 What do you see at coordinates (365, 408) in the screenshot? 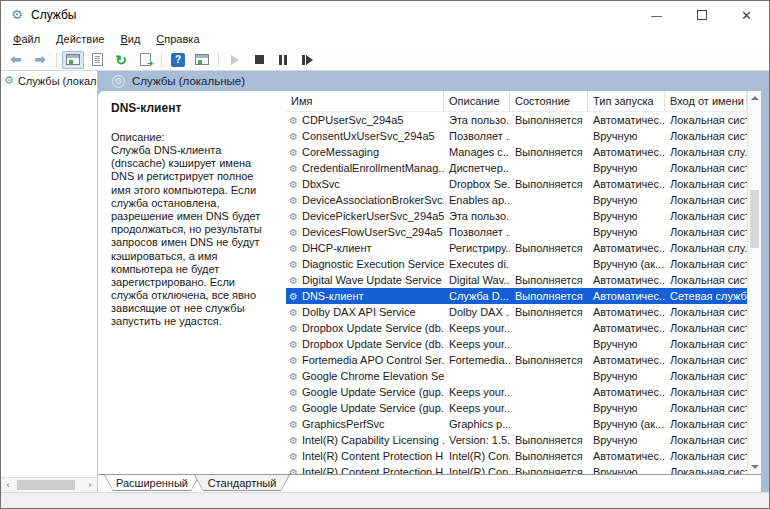
I see `service-name-cell: ⚙Google Update Service (gup...` at bounding box center [365, 408].